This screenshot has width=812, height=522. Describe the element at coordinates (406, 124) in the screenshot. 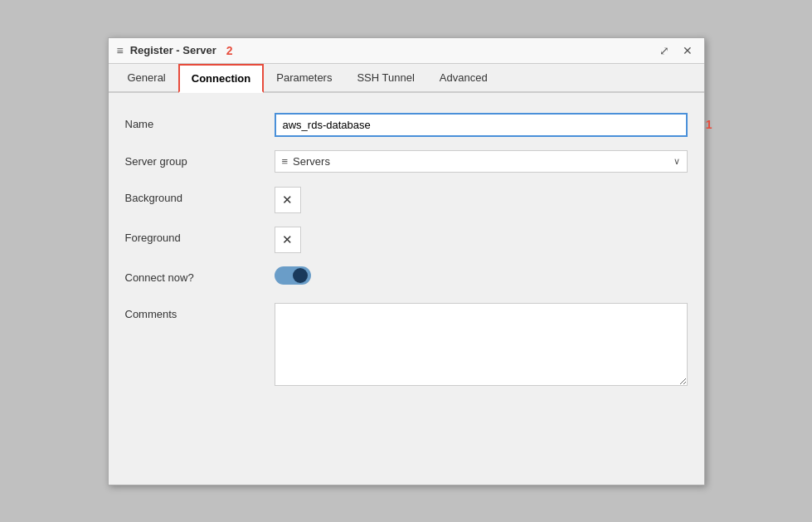

I see `name-row: Name 1` at that location.